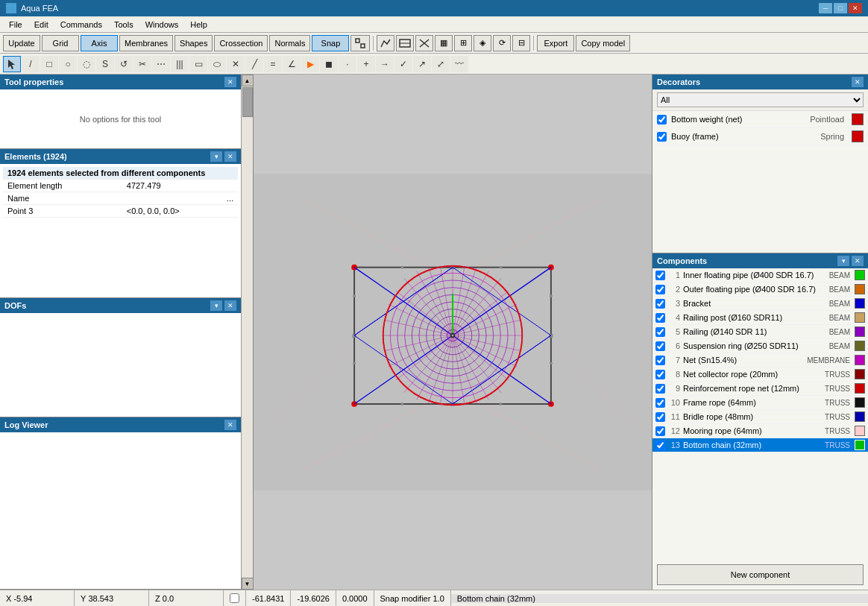  What do you see at coordinates (761, 389) in the screenshot?
I see `component-item-9: 9 Reinforcement rope net (12mm) TRUSS` at bounding box center [761, 389].